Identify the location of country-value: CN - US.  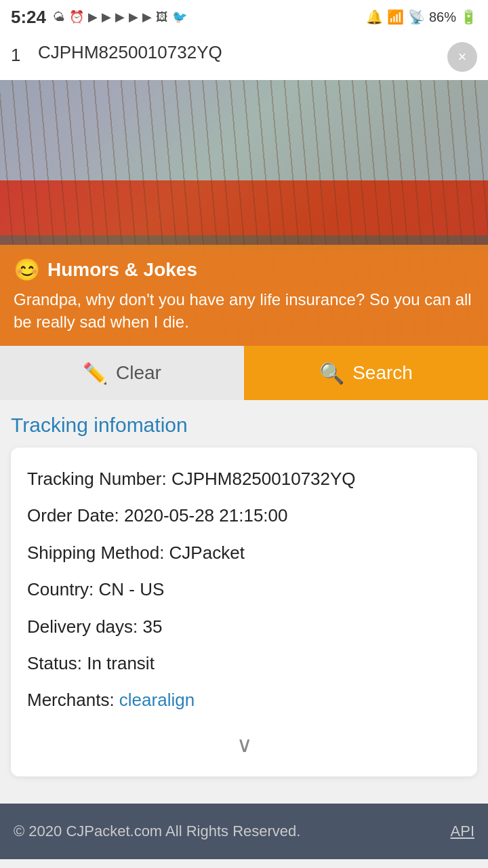
(131, 589).